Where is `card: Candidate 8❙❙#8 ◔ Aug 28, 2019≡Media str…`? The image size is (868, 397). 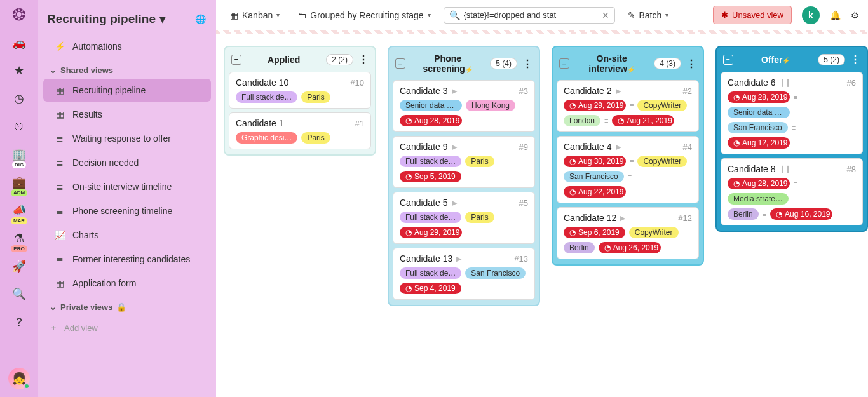
card: Candidate 8❙❙#8 ◔ Aug 28, 2019≡Media str… is located at coordinates (792, 192).